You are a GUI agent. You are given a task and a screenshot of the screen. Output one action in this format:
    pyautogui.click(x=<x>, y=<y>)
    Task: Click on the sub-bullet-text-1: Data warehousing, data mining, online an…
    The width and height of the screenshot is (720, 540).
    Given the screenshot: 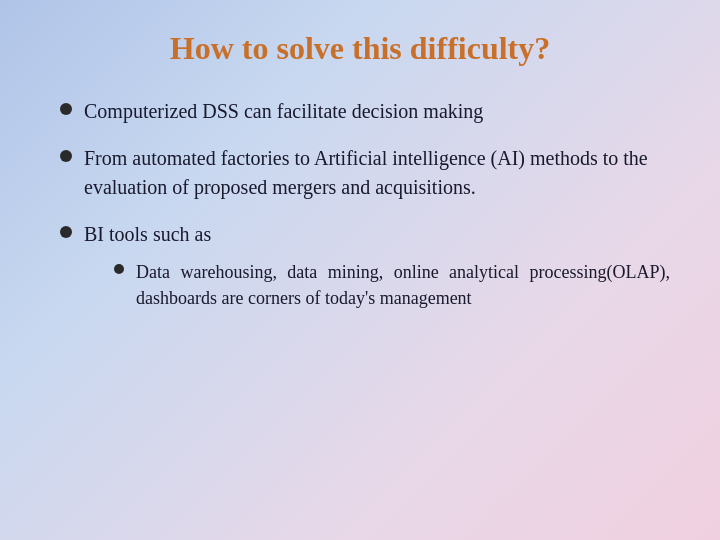 What is the action you would take?
    pyautogui.click(x=403, y=285)
    